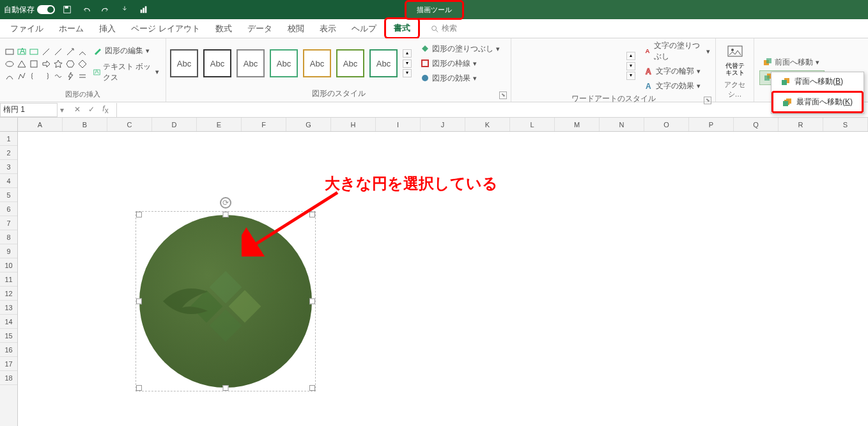 The width and height of the screenshot is (868, 426). Describe the element at coordinates (364, 29) in the screenshot. I see `tab-help: ヘルプ` at that location.